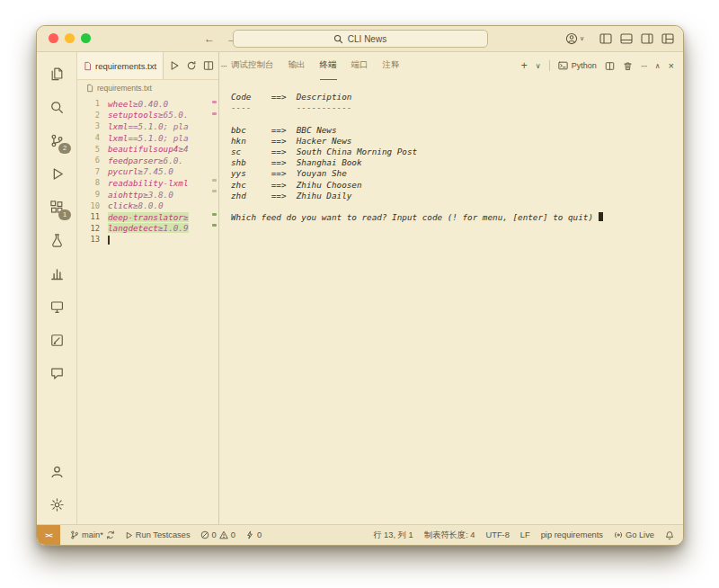  I want to click on file-icon, so click(90, 88).